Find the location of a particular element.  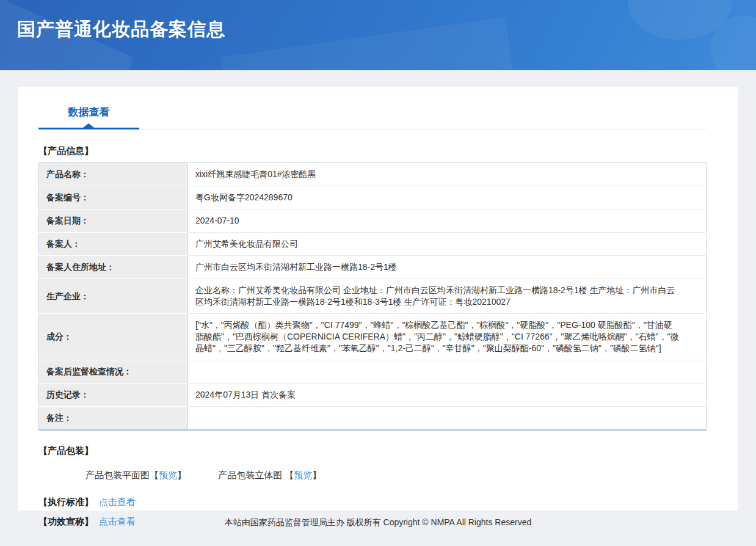

section-heading-product-info: 【产品信息】 is located at coordinates (378, 151).